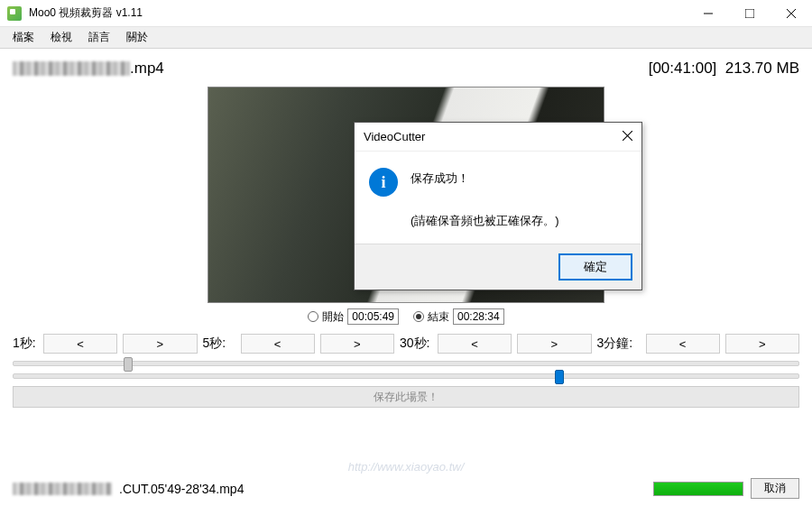 Image resolution: width=812 pixels, height=506 pixels. What do you see at coordinates (147, 69) in the screenshot?
I see `file-extension: .mp4` at bounding box center [147, 69].